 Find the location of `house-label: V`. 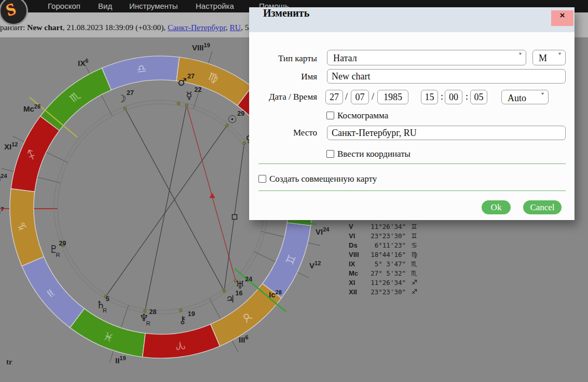

house-label: V is located at coordinates (358, 226).